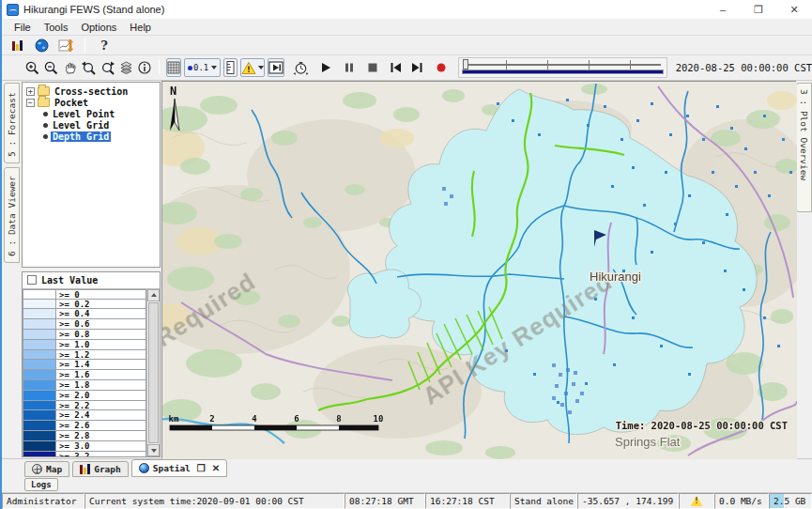 The height and width of the screenshot is (509, 812). Describe the element at coordinates (145, 68) in the screenshot. I see `info-icon` at that location.